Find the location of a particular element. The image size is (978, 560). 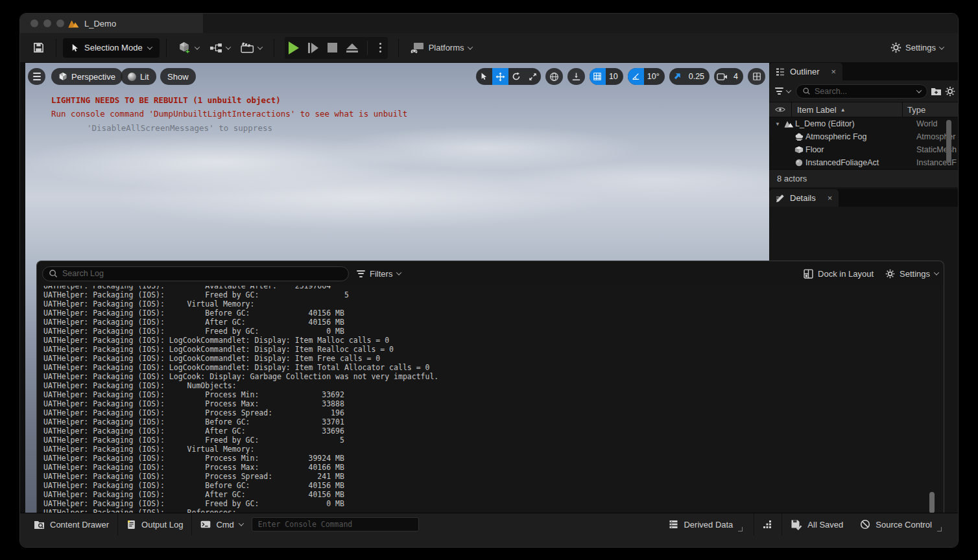

perspective-dropdown: Perspective is located at coordinates (87, 76).